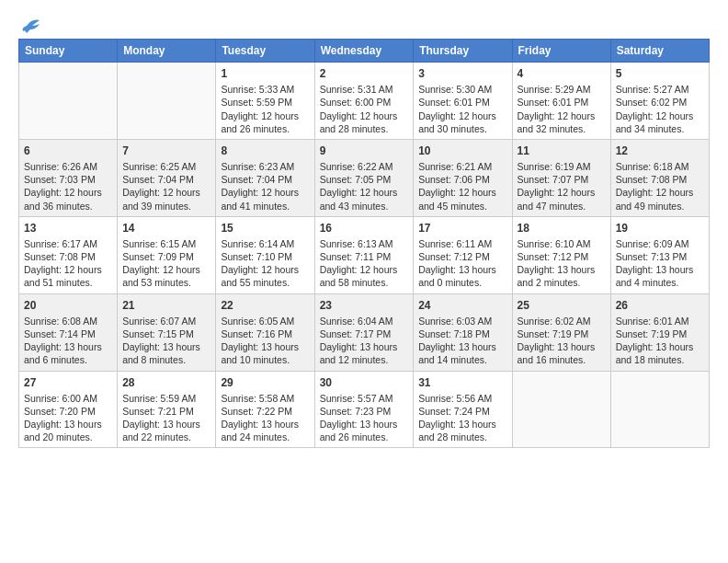 This screenshot has height=563, width=728. I want to click on day-info-line: Sunset: 7:16 PM, so click(265, 334).